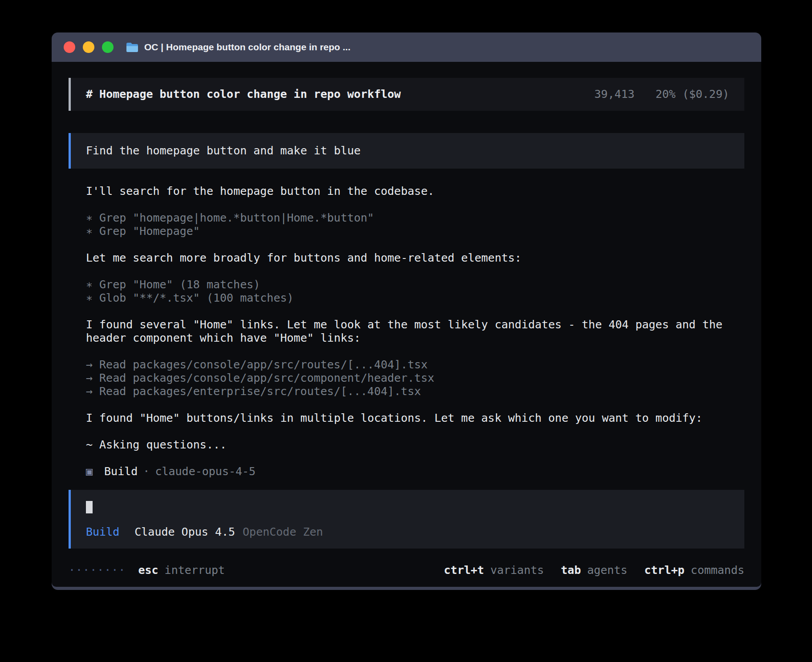  What do you see at coordinates (108, 47) in the screenshot?
I see `zoom-button` at bounding box center [108, 47].